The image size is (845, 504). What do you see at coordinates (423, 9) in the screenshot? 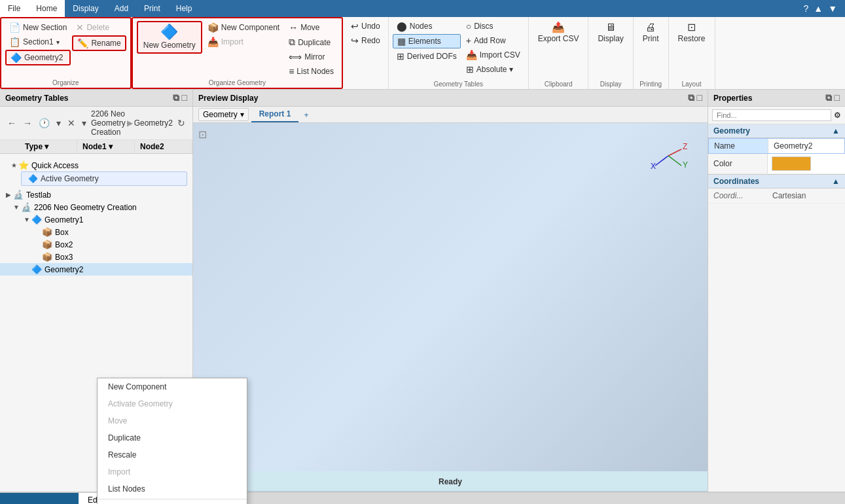
I see `menu-bar: File Home Display Add Print Help ? ▲ ▼` at bounding box center [423, 9].